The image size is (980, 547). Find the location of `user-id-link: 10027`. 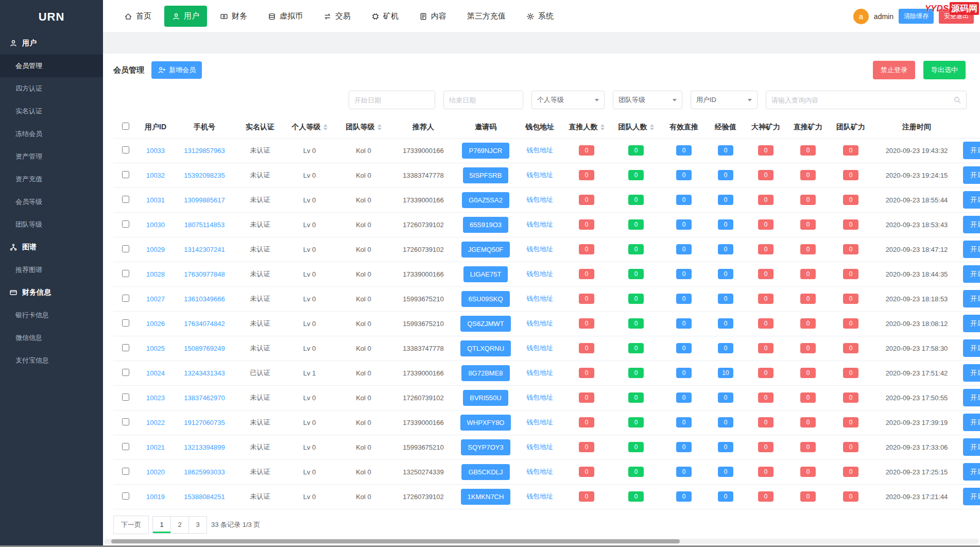

user-id-link: 10027 is located at coordinates (156, 299).